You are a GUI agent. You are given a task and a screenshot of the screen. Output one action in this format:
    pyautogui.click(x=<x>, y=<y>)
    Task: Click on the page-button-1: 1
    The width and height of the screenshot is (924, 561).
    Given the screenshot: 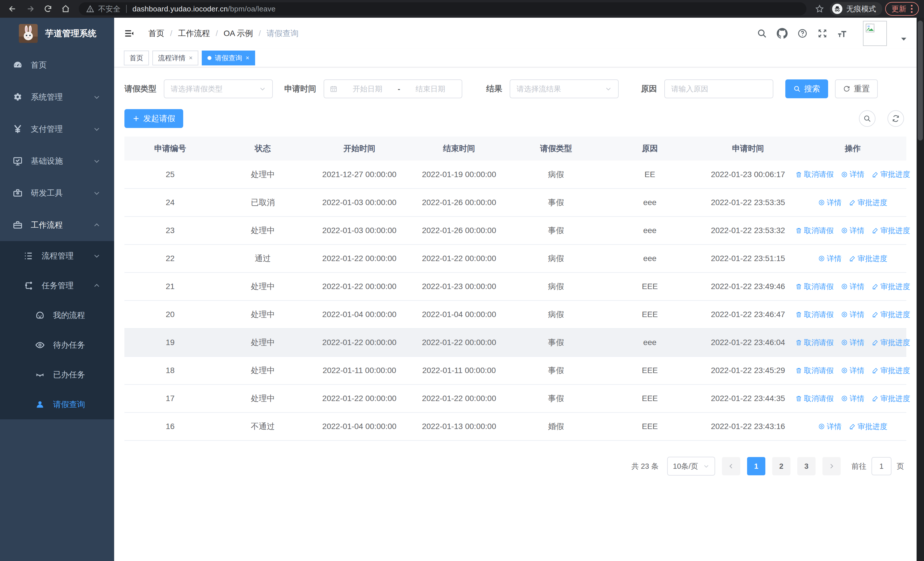 What is the action you would take?
    pyautogui.click(x=756, y=466)
    